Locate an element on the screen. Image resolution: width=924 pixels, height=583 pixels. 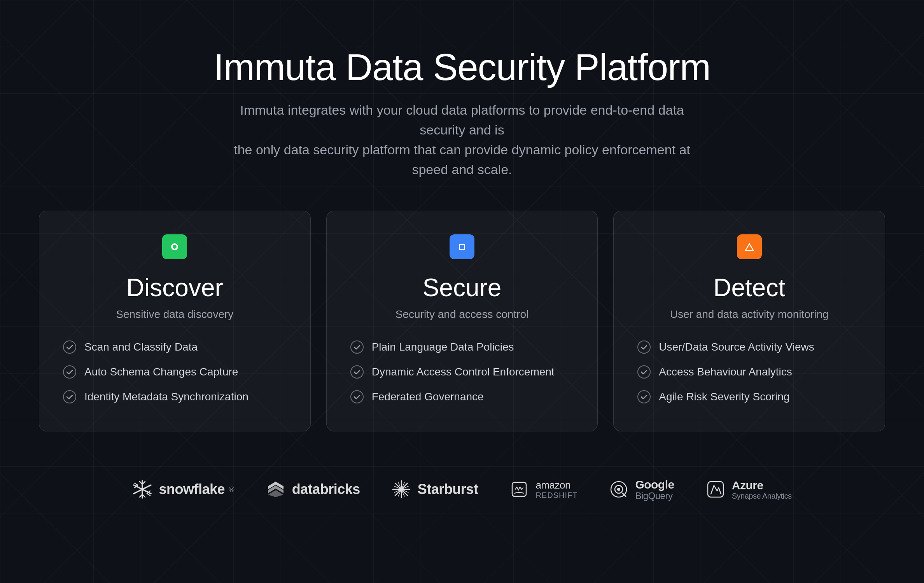
page-subtitle: Immuta integrates with your cloud data p… is located at coordinates (462, 140).